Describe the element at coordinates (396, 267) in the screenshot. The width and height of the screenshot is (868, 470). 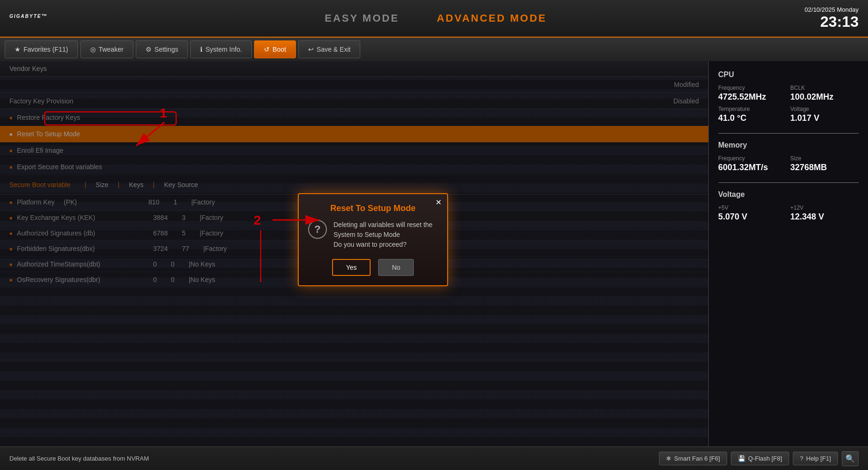
I see `dialog-no-button: No` at that location.